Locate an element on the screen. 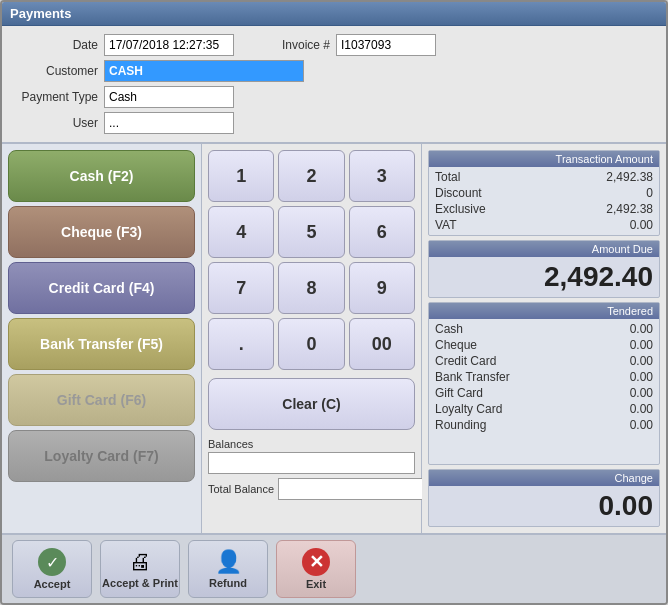 The image size is (668, 605). accept-print-button: 🖨 Accept & Print is located at coordinates (140, 569).